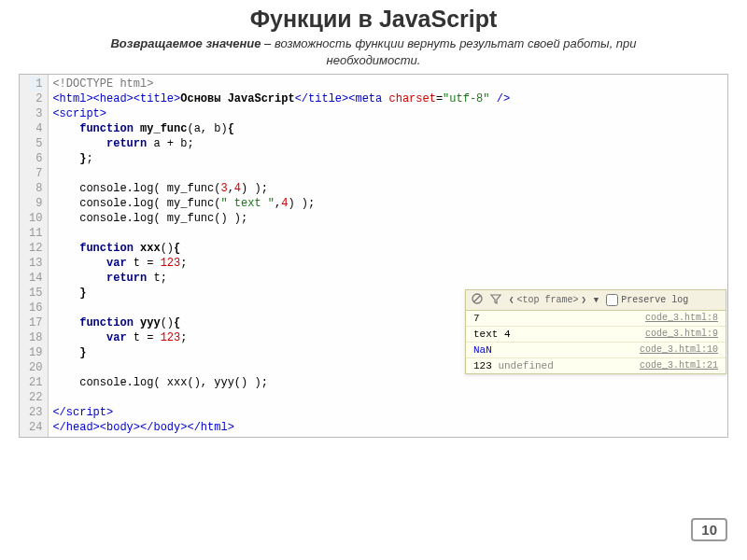 This screenshot has height=560, width=747. What do you see at coordinates (596, 301) in the screenshot?
I see `console-toolbar: ❮ <top frame> ❯ ▼ Preserve log` at bounding box center [596, 301].